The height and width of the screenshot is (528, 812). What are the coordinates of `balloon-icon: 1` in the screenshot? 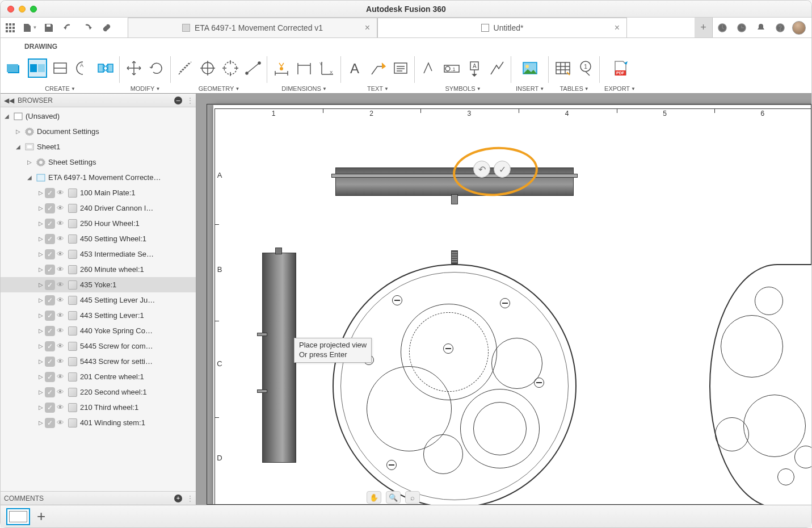 It's located at (586, 68).